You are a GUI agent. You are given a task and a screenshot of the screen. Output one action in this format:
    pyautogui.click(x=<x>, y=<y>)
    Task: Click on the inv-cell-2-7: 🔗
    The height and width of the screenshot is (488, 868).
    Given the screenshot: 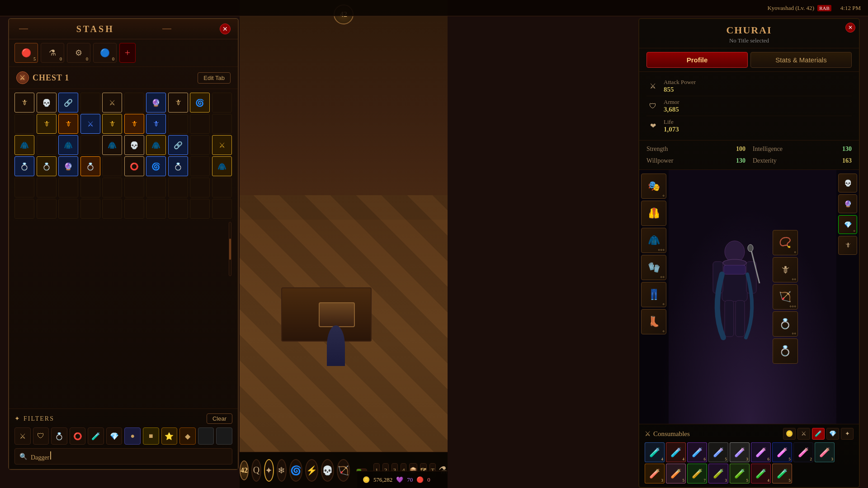 What is the action you would take?
    pyautogui.click(x=178, y=145)
    